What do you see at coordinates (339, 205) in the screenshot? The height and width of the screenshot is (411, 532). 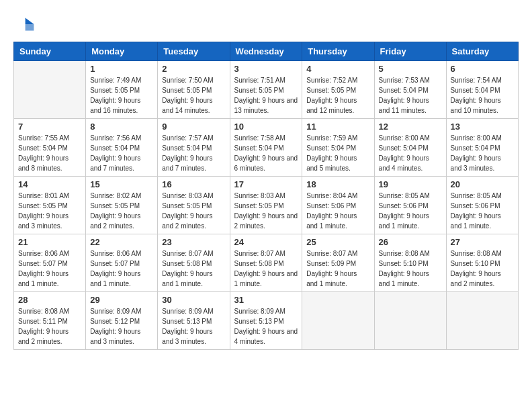 I see `calendar-cell: 18Sunrise: 8:04 AMSunset: 5:06 PMDayligh…` at bounding box center [339, 205].